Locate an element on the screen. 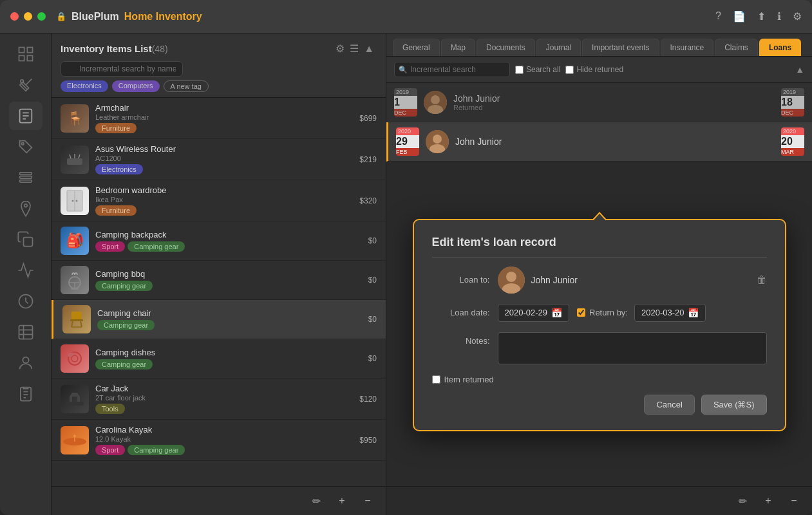 The width and height of the screenshot is (812, 515). list-item: Carolina Kayak 12.0 Kayak Sport Camping … is located at coordinates (219, 440).